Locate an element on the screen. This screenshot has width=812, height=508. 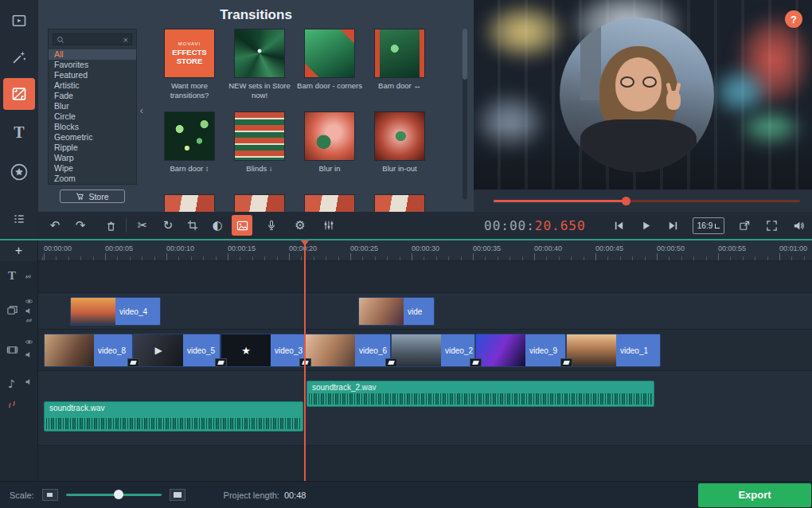
category-fade: Fade is located at coordinates (92, 96).